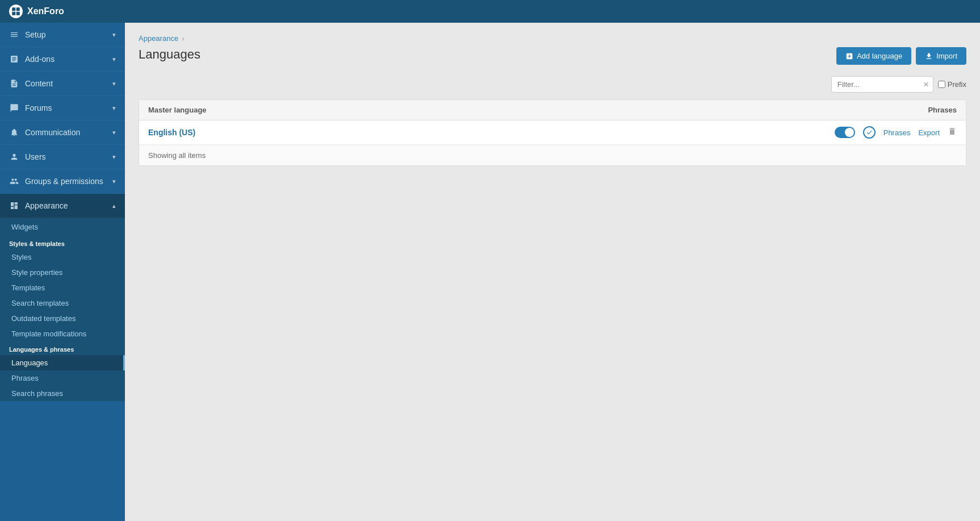 This screenshot has height=521, width=980. I want to click on filter-input-wrap: ×, so click(882, 84).